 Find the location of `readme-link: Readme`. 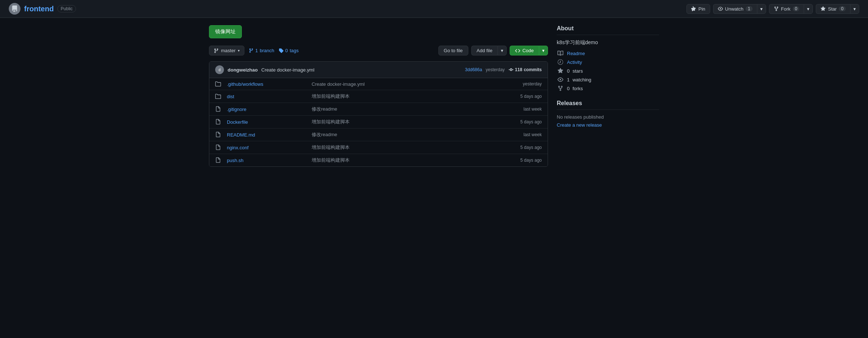

readme-link: Readme is located at coordinates (576, 53).